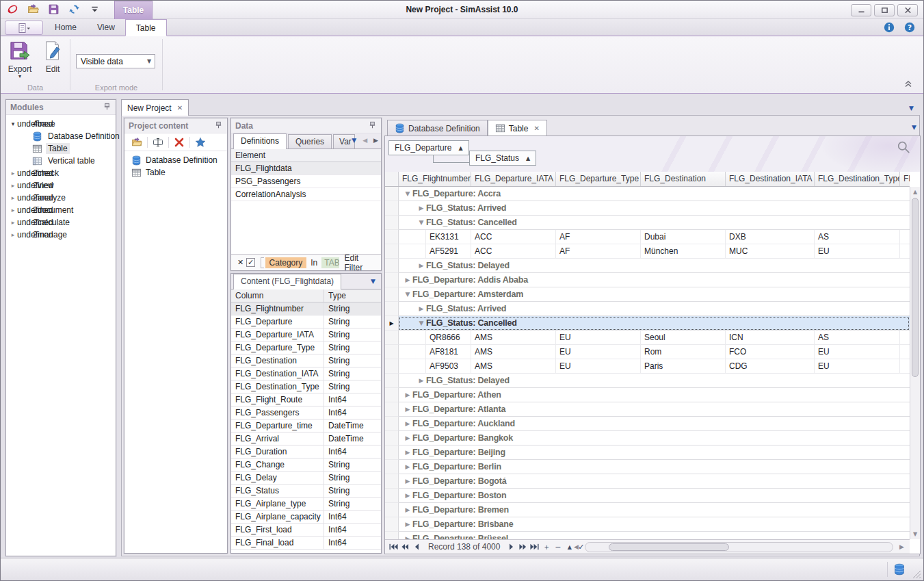 The height and width of the screenshot is (581, 924). Describe the element at coordinates (770, 179) in the screenshot. I see `column-header-flg_destination_iata: FLG_Destination_IATA` at that location.